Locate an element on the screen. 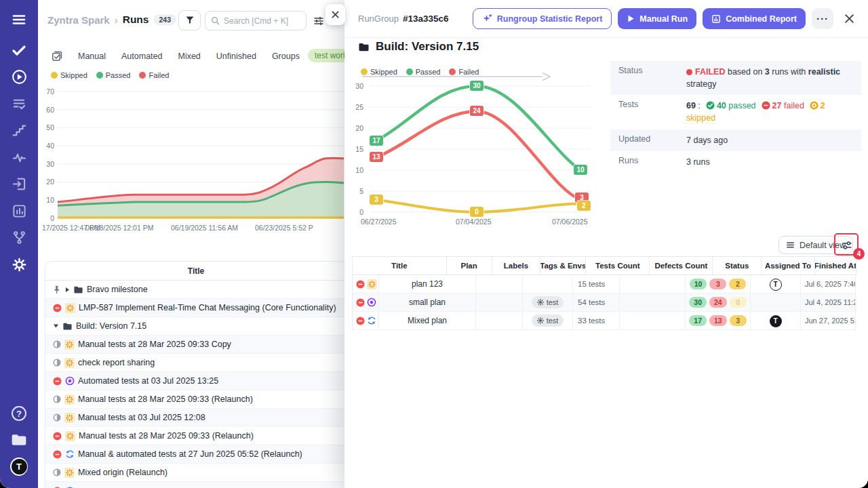  column-header: Title is located at coordinates (400, 266).